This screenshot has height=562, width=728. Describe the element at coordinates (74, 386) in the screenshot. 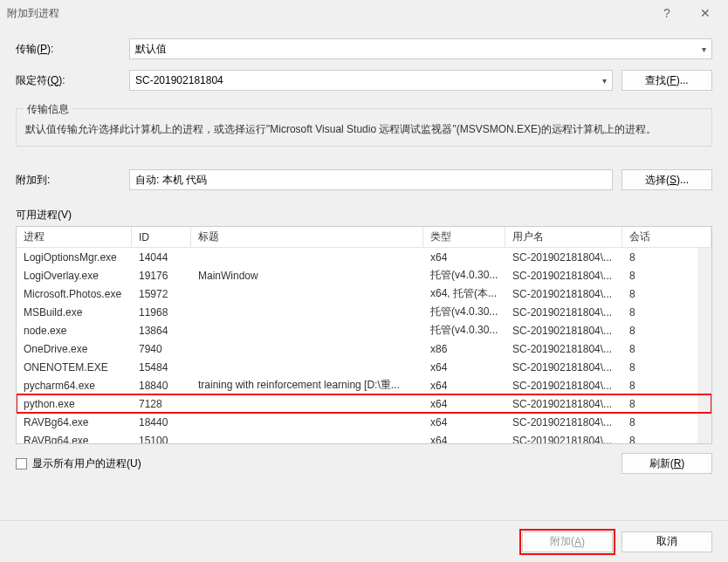

I see `cell: pycharm64.exe` at that location.